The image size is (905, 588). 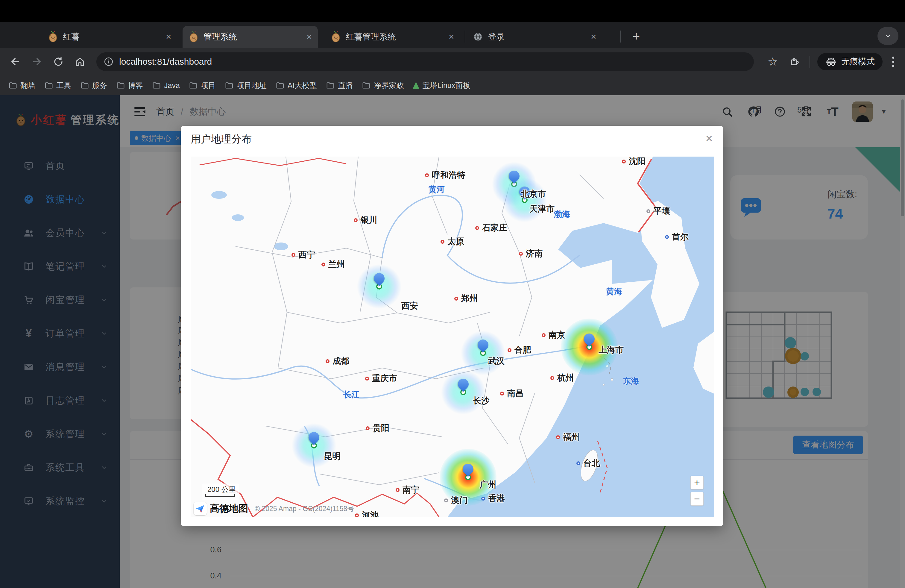 I want to click on chevron-down-icon, so click(x=888, y=36).